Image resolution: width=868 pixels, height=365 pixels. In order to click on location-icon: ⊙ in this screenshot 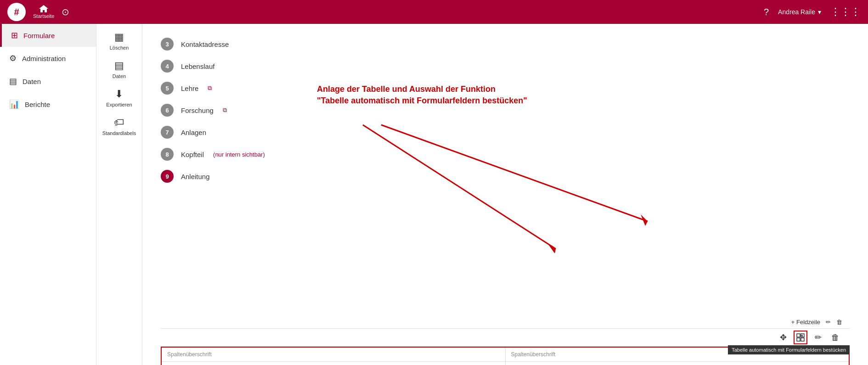, I will do `click(65, 12)`.